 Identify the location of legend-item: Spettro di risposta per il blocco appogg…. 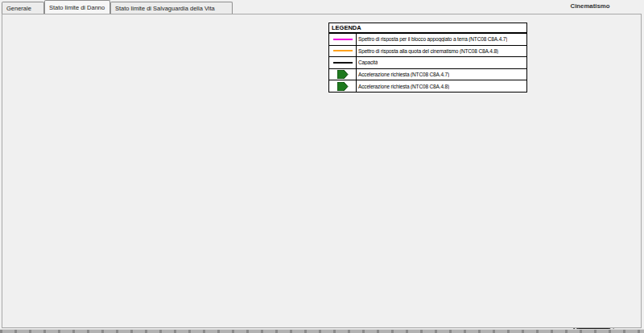
(428, 39).